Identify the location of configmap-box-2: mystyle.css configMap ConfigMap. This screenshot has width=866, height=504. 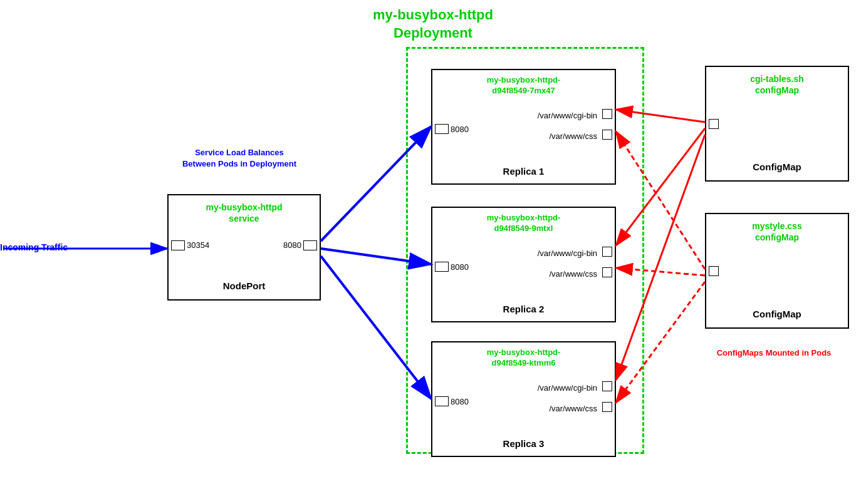
(777, 270).